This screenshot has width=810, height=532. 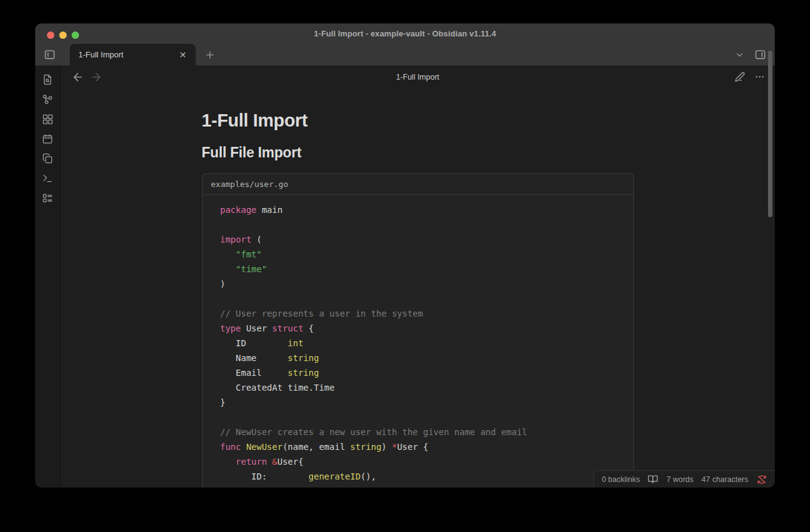 I want to click on character-count: 47 characters, so click(x=725, y=480).